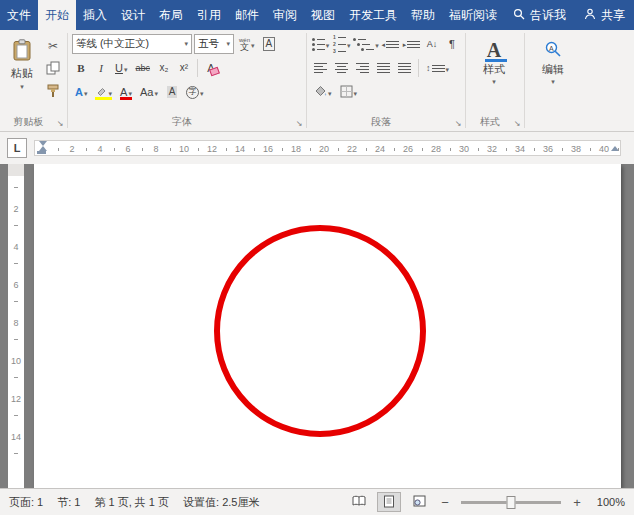 The height and width of the screenshot is (515, 634). I want to click on tab-开发工具: 开发工具, so click(373, 15).